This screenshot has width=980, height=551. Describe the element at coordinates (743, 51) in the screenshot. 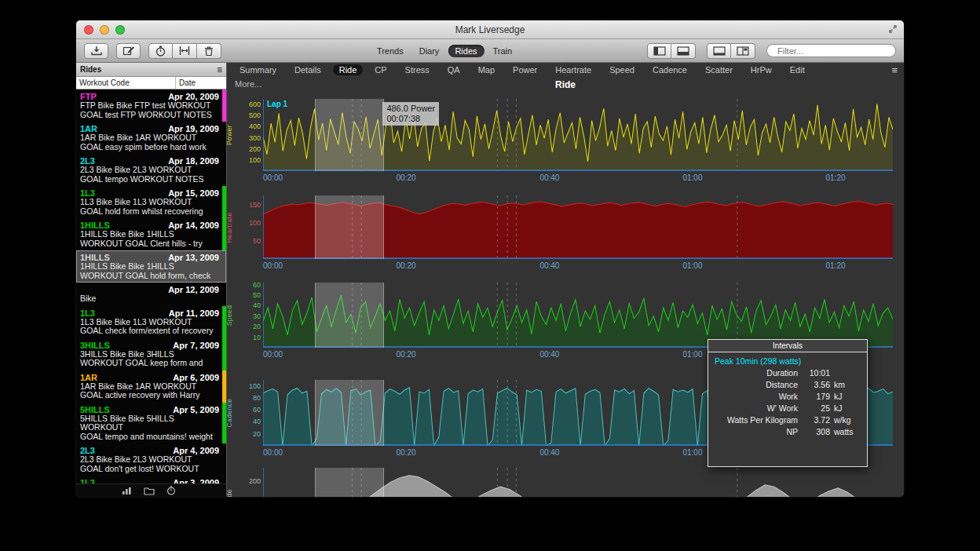

I see `split-view-button` at that location.